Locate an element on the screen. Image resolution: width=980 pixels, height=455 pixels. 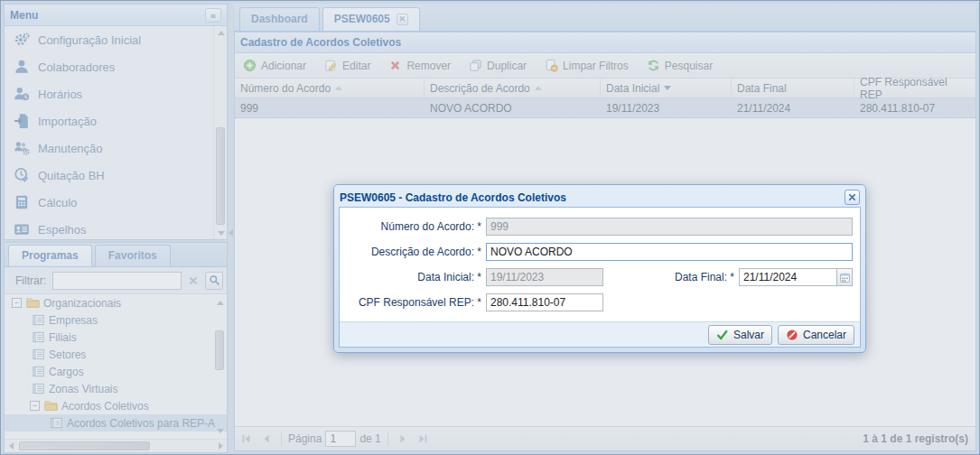
descricao-label: Descrição de Acordo: * is located at coordinates (414, 252).